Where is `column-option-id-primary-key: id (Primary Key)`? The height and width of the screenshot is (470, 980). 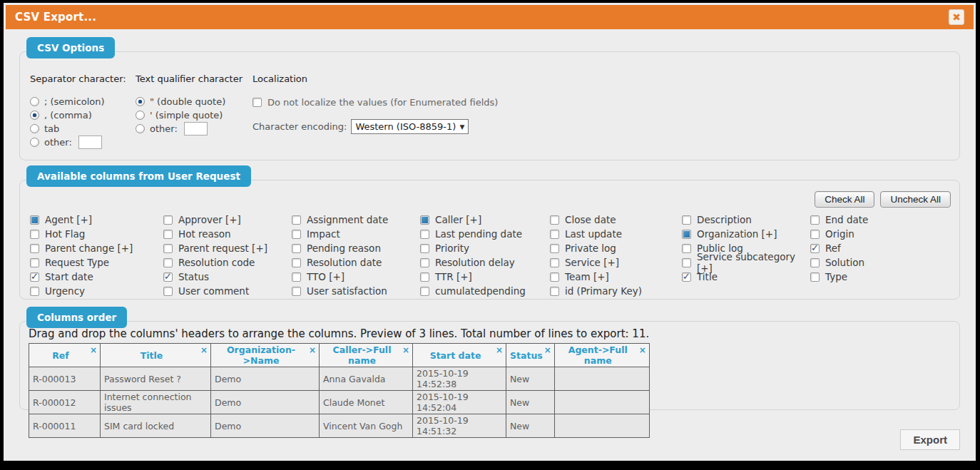
column-option-id-primary-key: id (Primary Key) is located at coordinates (616, 291).